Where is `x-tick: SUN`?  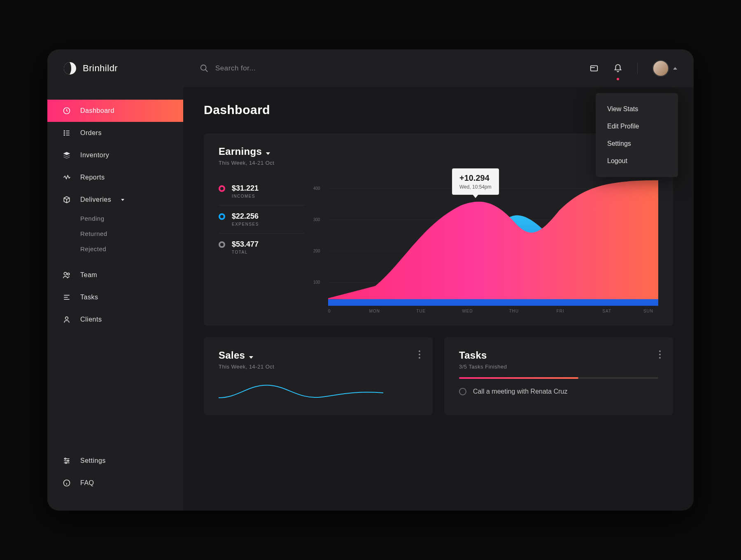
x-tick: SUN is located at coordinates (642, 311).